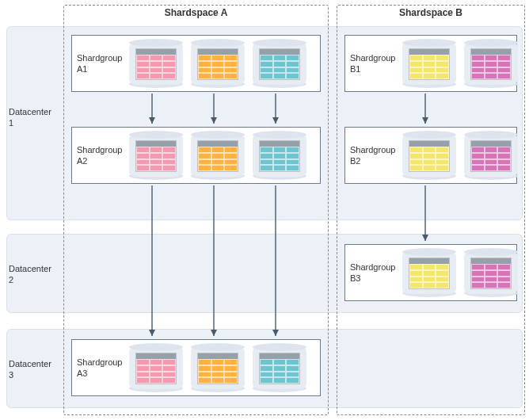 The image size is (529, 420). Describe the element at coordinates (33, 117) in the screenshot. I see `datacenter-label: Datacenter 1` at that location.